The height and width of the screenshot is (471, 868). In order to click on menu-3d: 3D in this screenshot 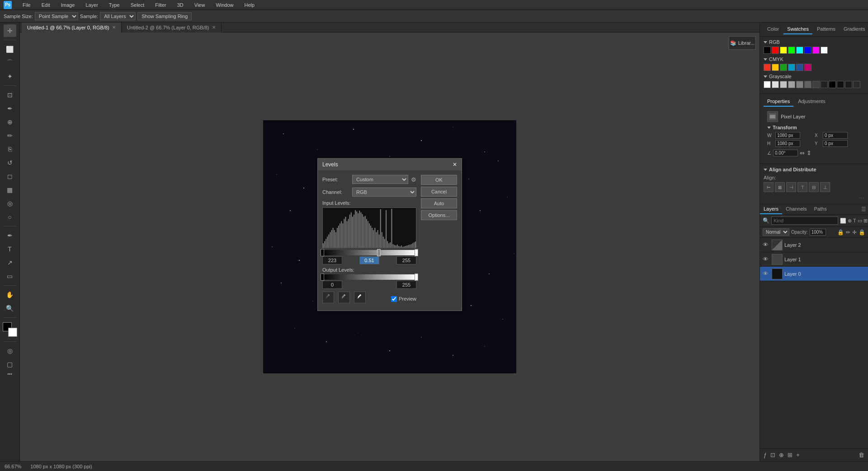, I will do `click(180, 5)`.